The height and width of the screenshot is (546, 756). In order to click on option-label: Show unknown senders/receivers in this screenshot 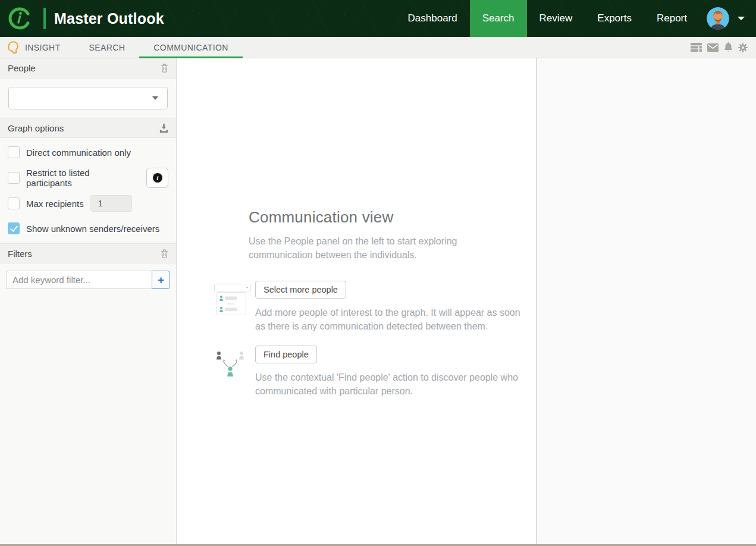, I will do `click(93, 228)`.